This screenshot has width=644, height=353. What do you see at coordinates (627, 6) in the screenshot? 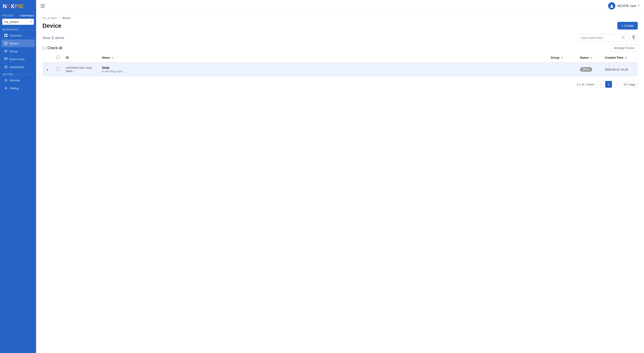
I see `user-name: NEXPIE User` at bounding box center [627, 6].